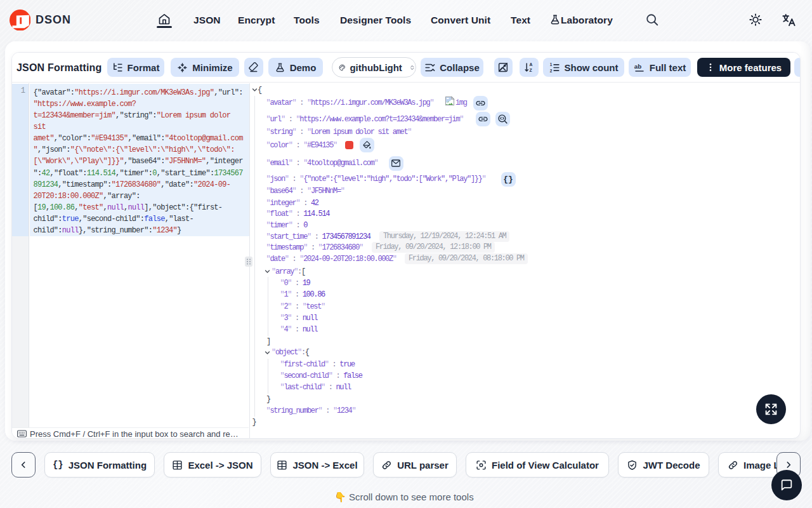  Describe the element at coordinates (637, 66) in the screenshot. I see `svg-text: ab` at that location.